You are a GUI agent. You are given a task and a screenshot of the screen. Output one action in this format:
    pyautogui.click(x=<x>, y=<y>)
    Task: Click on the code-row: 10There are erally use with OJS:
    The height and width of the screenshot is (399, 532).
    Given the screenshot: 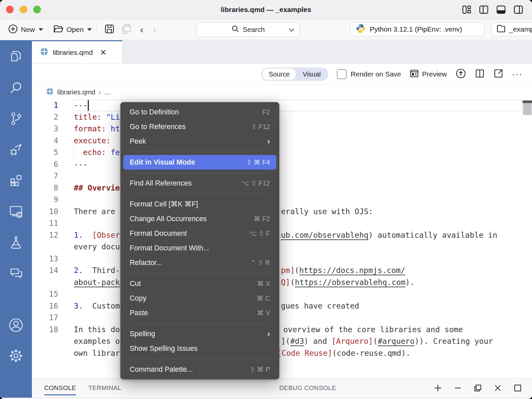 What is the action you would take?
    pyautogui.click(x=282, y=212)
    